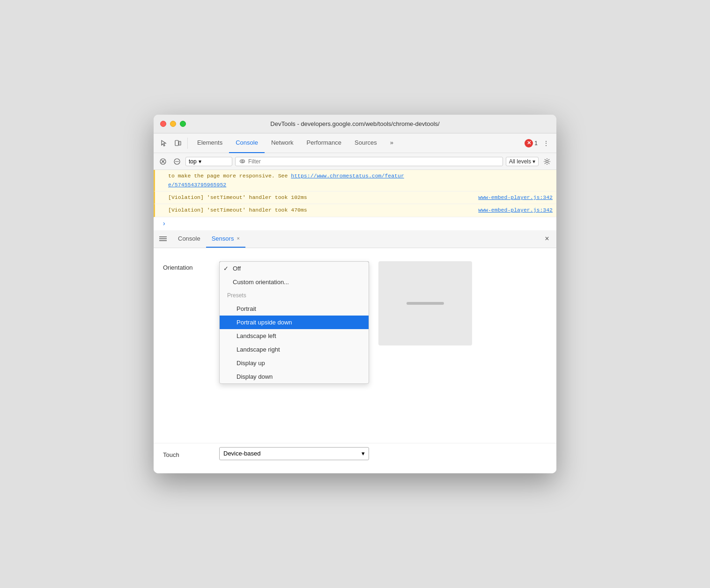  Describe the element at coordinates (294, 309) in the screenshot. I see `dropdown-item-portrait: Portrait` at that location.